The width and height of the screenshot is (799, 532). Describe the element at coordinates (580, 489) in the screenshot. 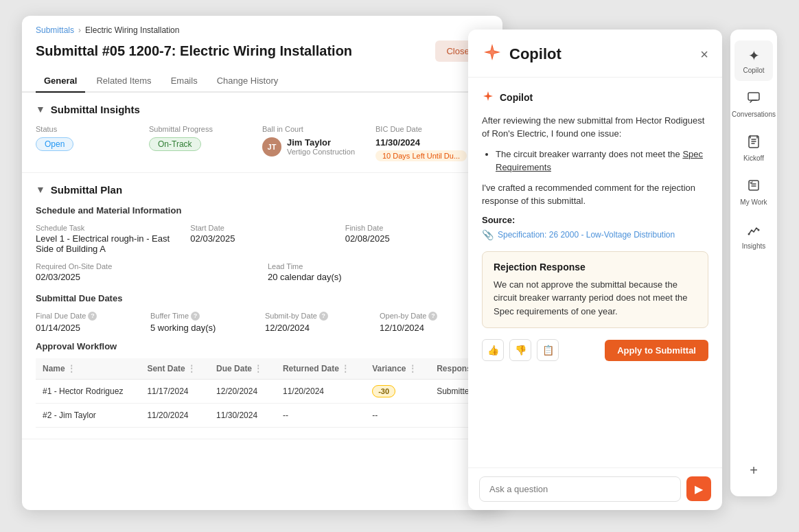

I see `chat-input` at that location.